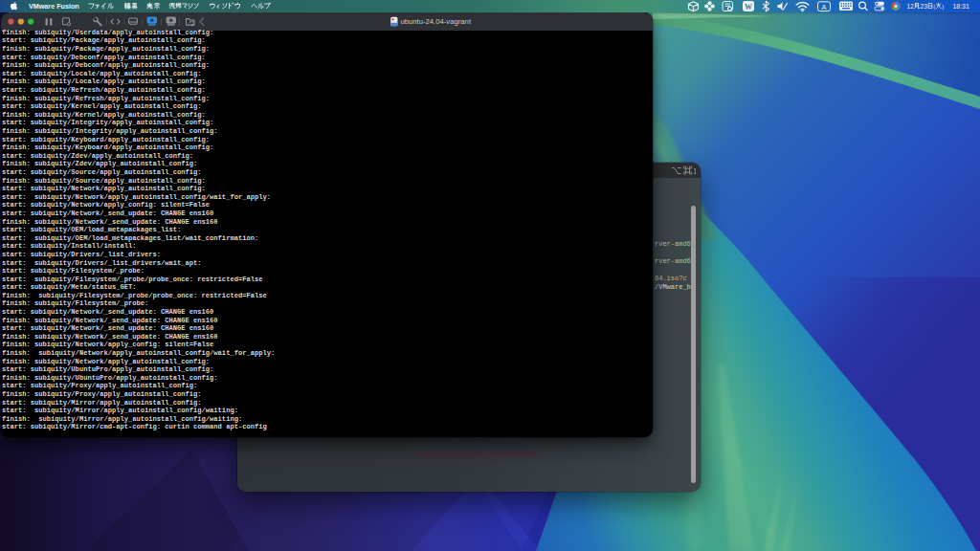  Describe the element at coordinates (54, 6) in the screenshot. I see `svg-text: VMware Fusion` at that location.